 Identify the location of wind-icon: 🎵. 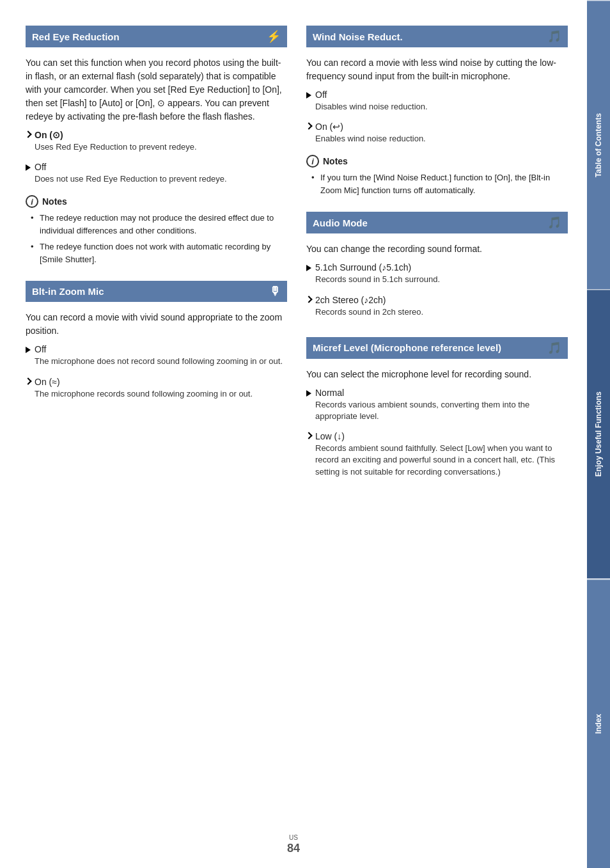
(554, 36).